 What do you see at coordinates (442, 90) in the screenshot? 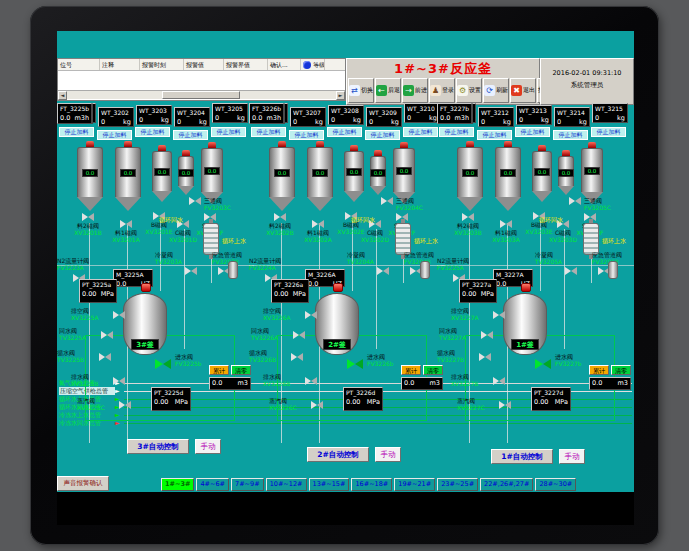
I see `toolbar-button-login: ♟ 登录` at bounding box center [442, 90].